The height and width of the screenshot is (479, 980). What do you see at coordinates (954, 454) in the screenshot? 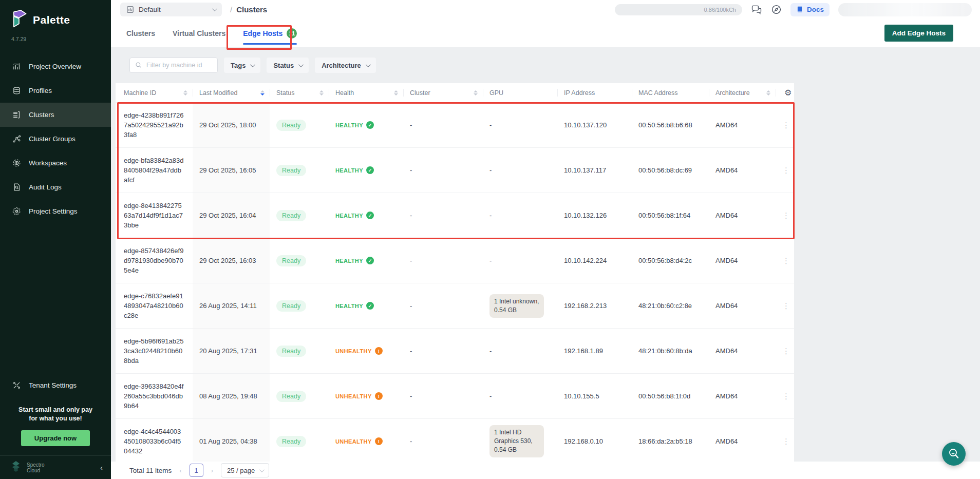
I see `help-chat-button` at bounding box center [954, 454].